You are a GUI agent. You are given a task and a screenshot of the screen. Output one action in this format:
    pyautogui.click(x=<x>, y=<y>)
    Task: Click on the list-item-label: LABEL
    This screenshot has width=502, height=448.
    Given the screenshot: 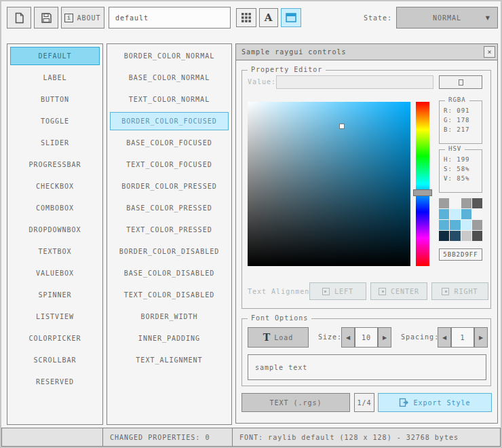 What is the action you would take?
    pyautogui.click(x=55, y=77)
    